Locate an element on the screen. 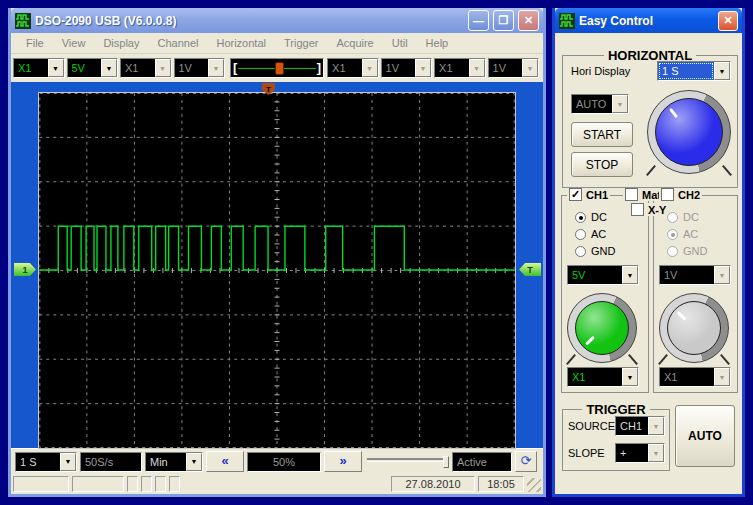  trigger-slope-value: + is located at coordinates (632, 453).